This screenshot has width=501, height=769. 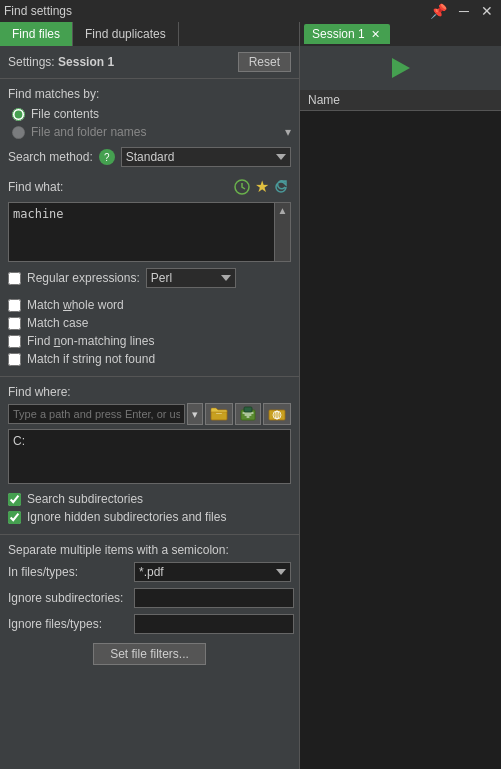 What do you see at coordinates (91, 359) in the screenshot?
I see `match-not-found-label: Match if string not found` at bounding box center [91, 359].